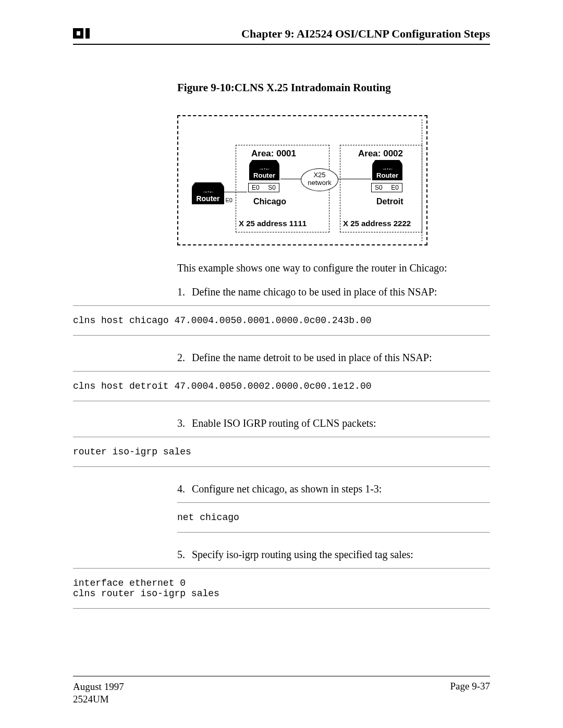 This screenshot has height=728, width=563. Describe the element at coordinates (470, 693) in the screenshot. I see `footer-page-number: Page 9-37` at that location.